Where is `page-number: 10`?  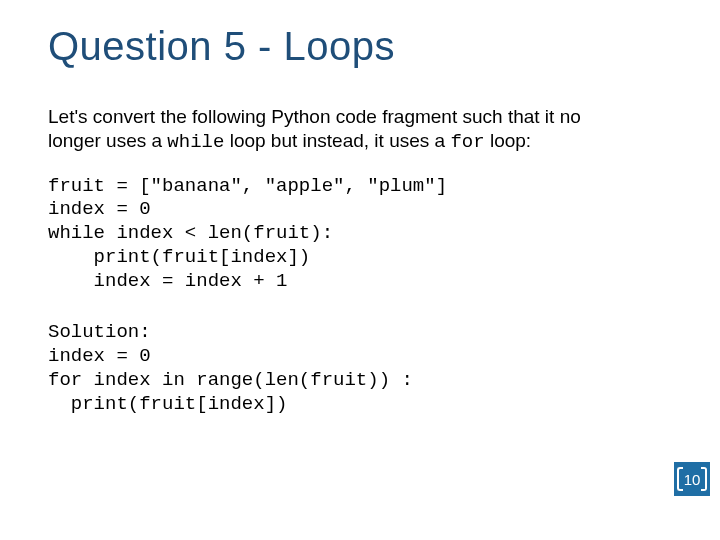 page-number: 10 is located at coordinates (692, 480).